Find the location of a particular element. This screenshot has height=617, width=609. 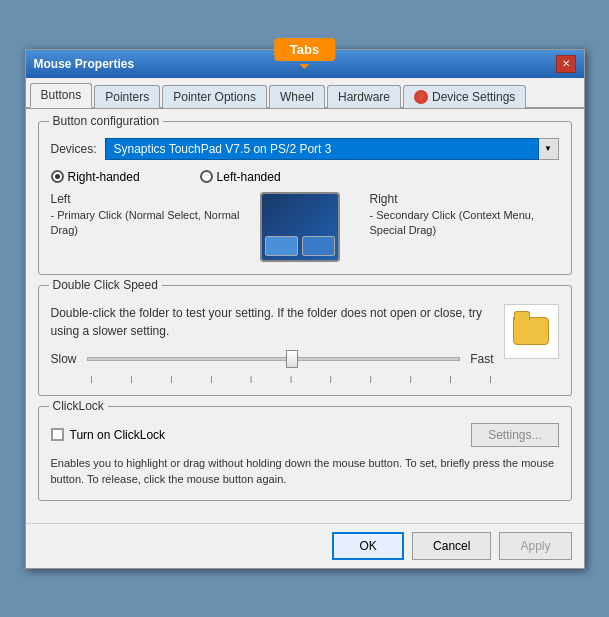

device-settings-icon is located at coordinates (421, 97).